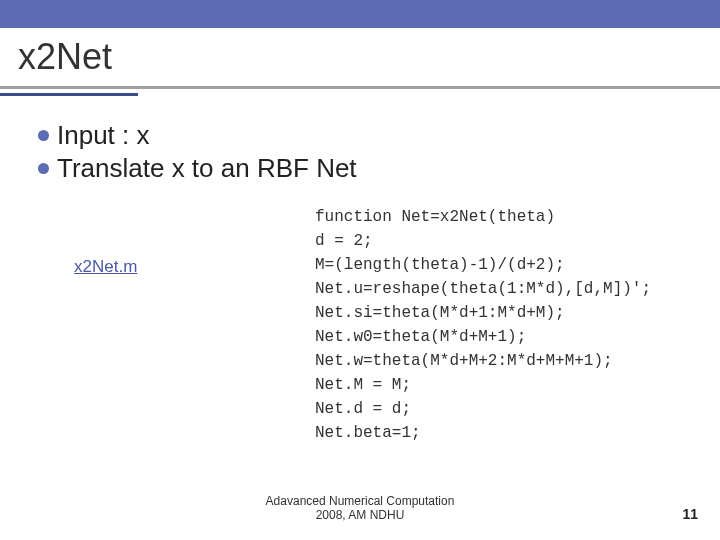 Image resolution: width=720 pixels, height=540 pixels. What do you see at coordinates (344, 241) in the screenshot?
I see `code-line: d = 2;` at bounding box center [344, 241].